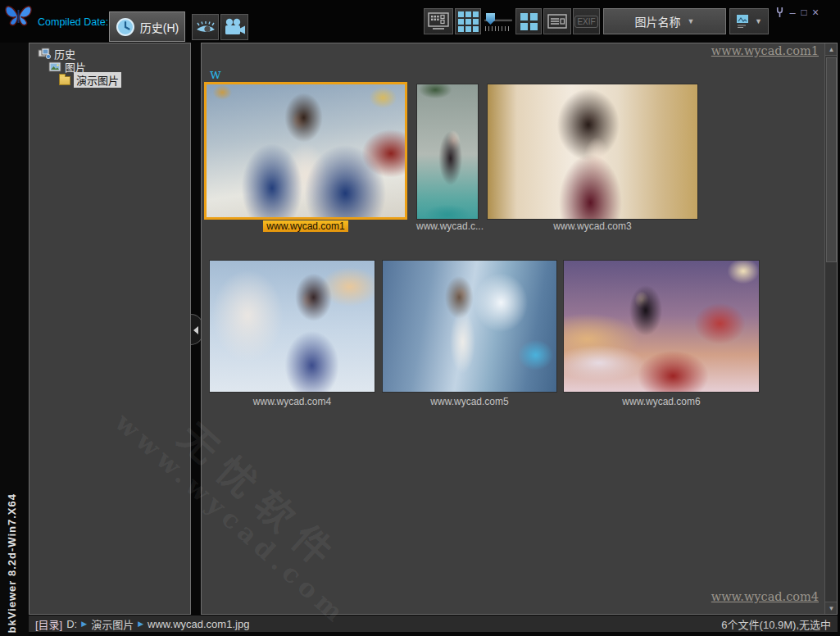  I want to click on grid-view-button, so click(468, 21).